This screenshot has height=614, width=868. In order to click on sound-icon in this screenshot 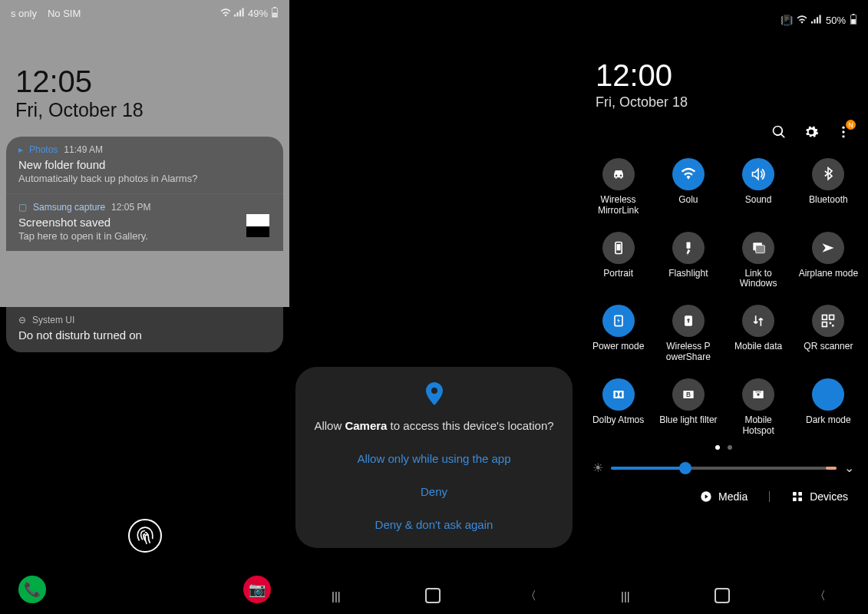, I will do `click(758, 174)`.